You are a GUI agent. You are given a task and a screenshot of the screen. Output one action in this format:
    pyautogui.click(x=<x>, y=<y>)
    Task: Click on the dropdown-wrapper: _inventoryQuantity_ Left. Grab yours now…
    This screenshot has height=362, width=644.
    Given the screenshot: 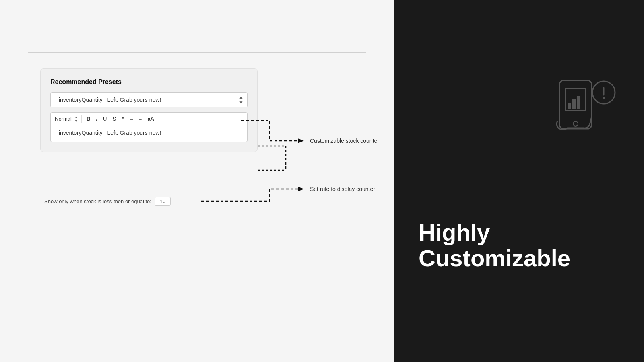 What is the action you would take?
    pyautogui.click(x=149, y=100)
    